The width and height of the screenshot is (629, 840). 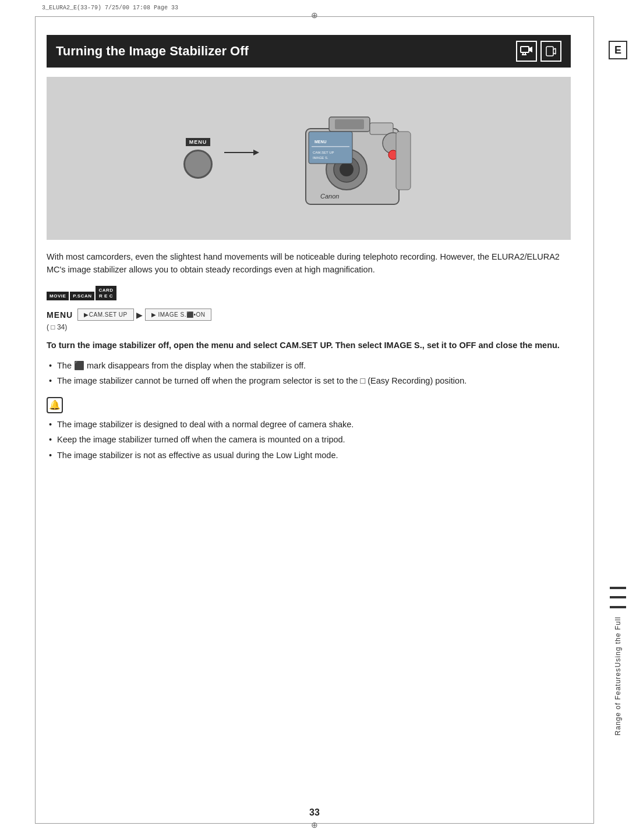 I want to click on svg-text: CAM.SET UP, so click(x=324, y=153).